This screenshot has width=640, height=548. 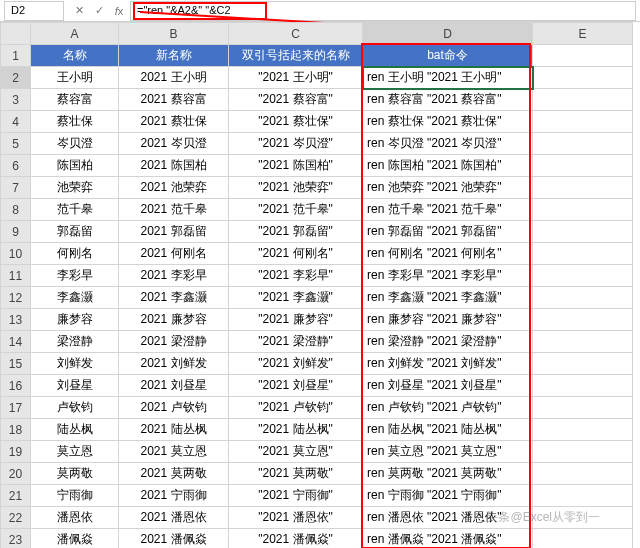 What do you see at coordinates (34, 11) in the screenshot?
I see `name-box: D2` at bounding box center [34, 11].